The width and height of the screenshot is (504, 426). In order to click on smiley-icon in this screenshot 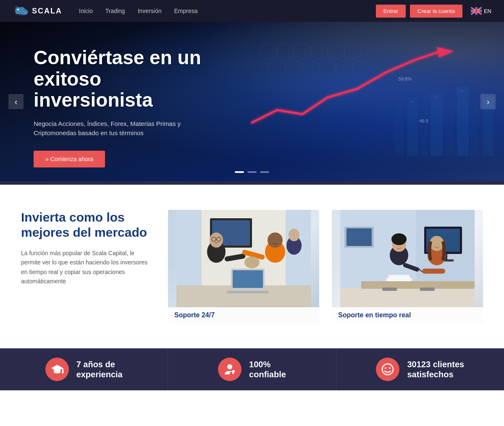, I will do `click(388, 369)`.